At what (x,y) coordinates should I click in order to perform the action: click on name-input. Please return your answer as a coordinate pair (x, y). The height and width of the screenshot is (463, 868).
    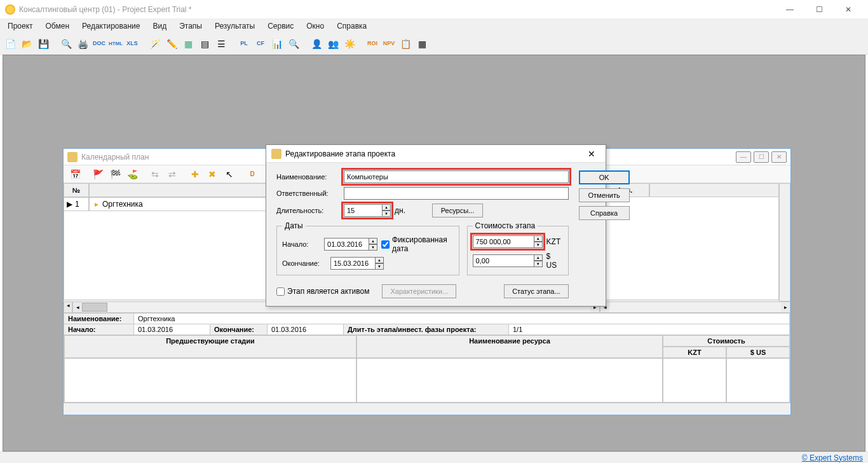
    Looking at the image, I should click on (456, 177).